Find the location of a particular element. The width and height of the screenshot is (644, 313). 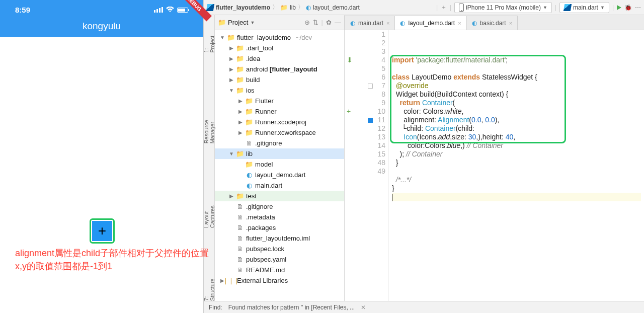

tree-row: 🗎pubspec.yaml is located at coordinates (280, 260).